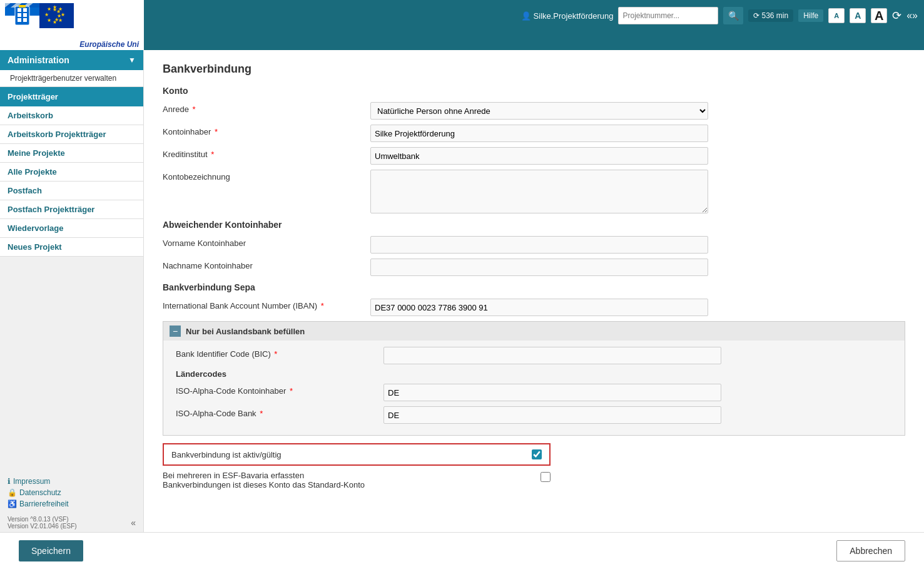 This screenshot has height=569, width=924. Describe the element at coordinates (43, 526) in the screenshot. I see `version2-label: Version V2.01.046 (ESF)` at that location.